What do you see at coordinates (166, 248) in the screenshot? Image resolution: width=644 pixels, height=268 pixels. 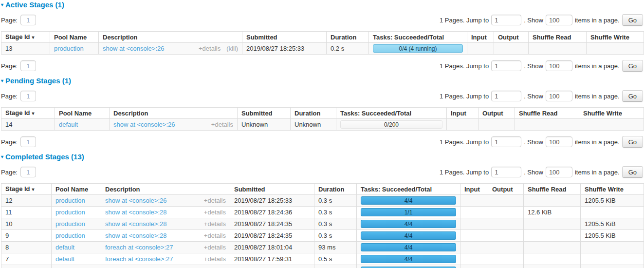 I see `cell-desc: foreach at <console>:27+details` at bounding box center [166, 248].